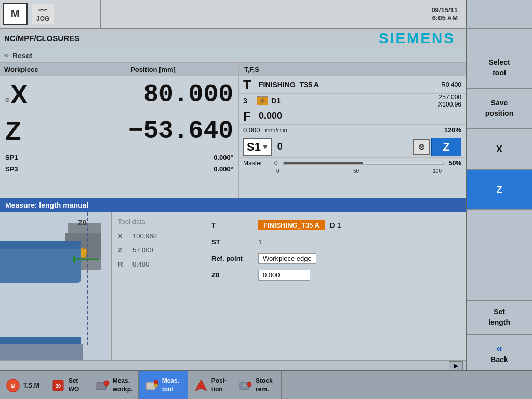 This screenshot has width=532, height=399. What do you see at coordinates (13, 385) in the screenshot?
I see `tsm-icon: M` at bounding box center [13, 385].